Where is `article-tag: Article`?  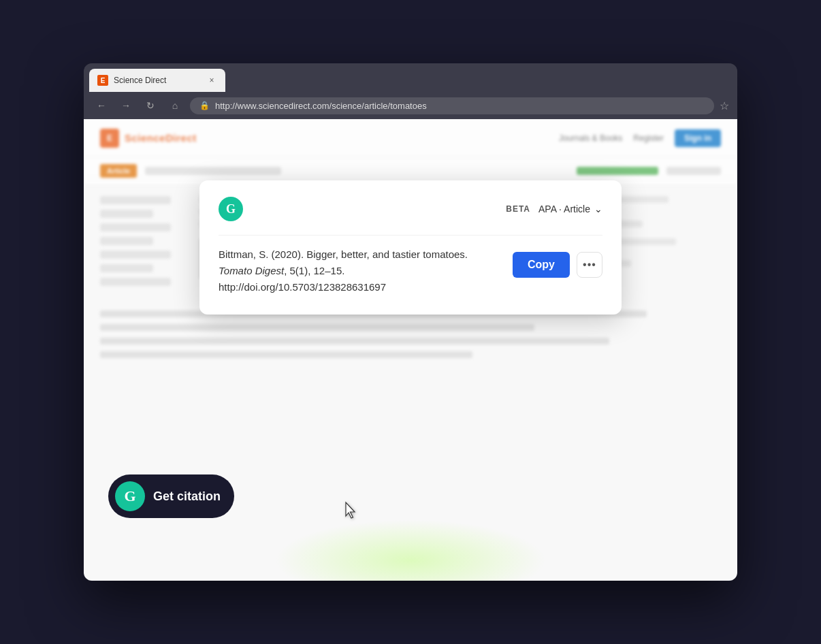 article-tag: Article is located at coordinates (118, 171).